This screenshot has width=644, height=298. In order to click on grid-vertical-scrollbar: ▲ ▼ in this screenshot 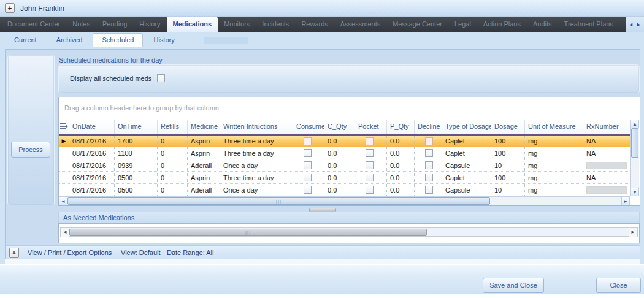, I will do `click(634, 158)`.